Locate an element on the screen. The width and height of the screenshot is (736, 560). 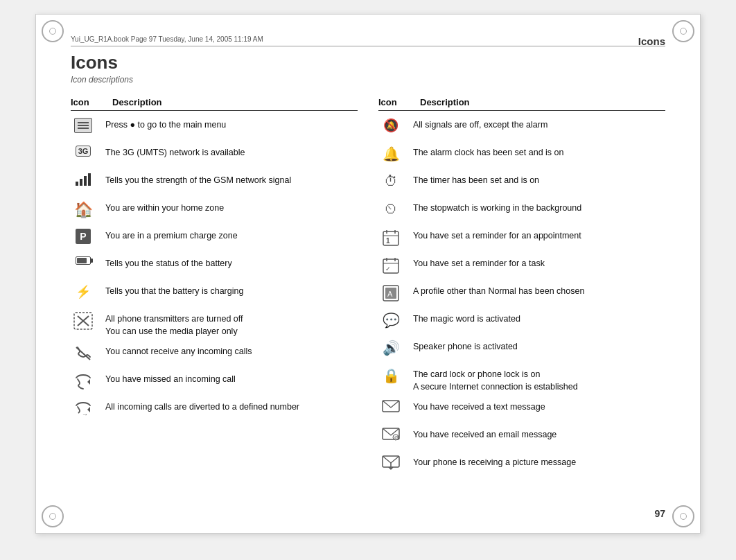
menu-icon is located at coordinates (83, 125).